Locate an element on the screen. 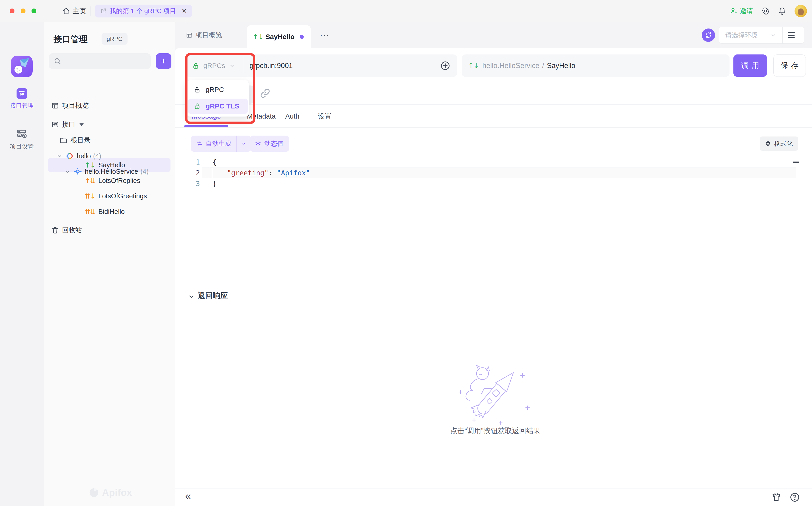 This screenshot has width=812, height=506. protocol-dropdown-trigger: gRPCs is located at coordinates (214, 66).